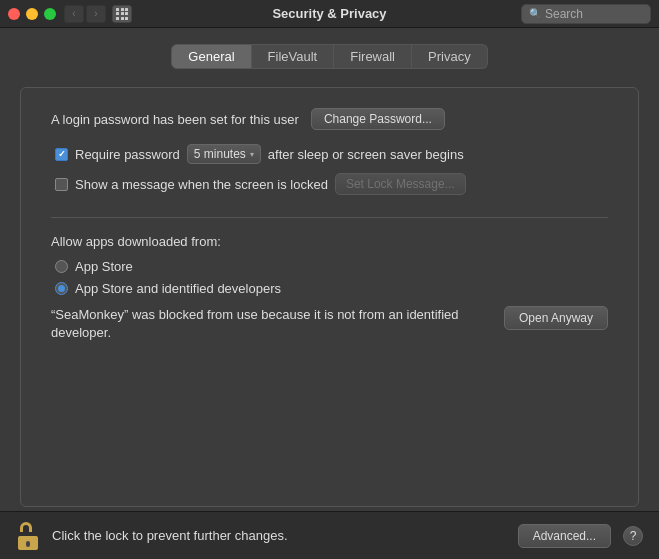 This screenshot has height=559, width=659. I want to click on show-message-row: Show a message when the screen is locked…, so click(330, 184).